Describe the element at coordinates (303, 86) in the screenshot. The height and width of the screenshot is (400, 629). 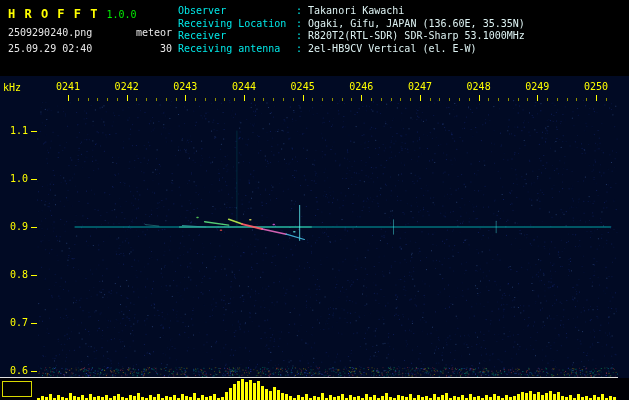
I see `time-tick-label: 0245` at that location.